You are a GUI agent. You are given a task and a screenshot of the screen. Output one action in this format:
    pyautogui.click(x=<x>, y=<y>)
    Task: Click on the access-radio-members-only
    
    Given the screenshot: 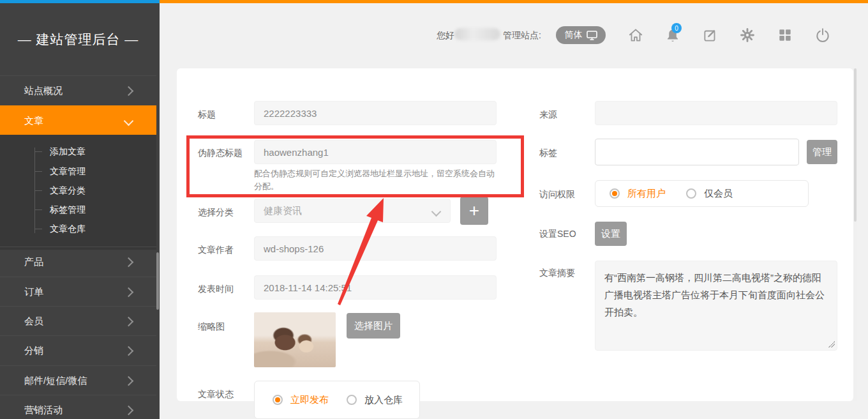 What is the action you would take?
    pyautogui.click(x=691, y=194)
    